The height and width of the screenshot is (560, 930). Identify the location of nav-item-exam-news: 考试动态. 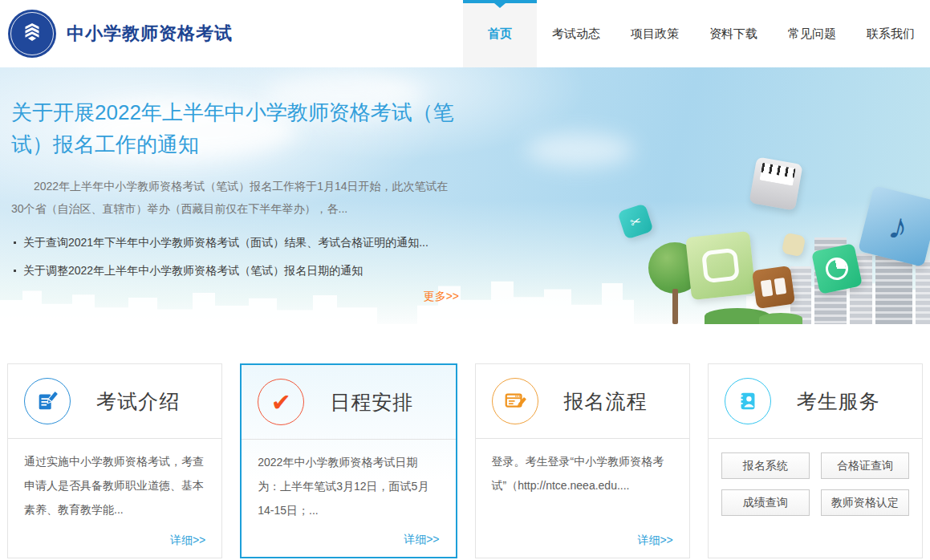
(576, 34).